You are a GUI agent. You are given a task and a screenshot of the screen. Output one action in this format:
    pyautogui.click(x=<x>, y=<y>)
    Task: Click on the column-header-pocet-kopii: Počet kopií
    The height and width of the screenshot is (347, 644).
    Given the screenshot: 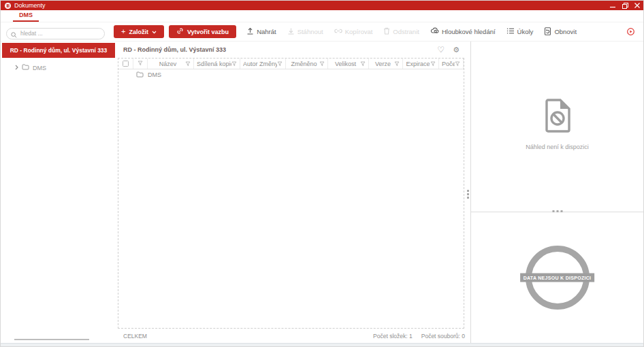 What is the action you would take?
    pyautogui.click(x=451, y=64)
    